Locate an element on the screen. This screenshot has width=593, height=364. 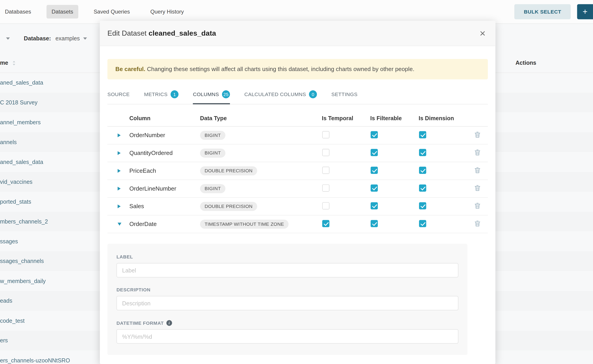
column-type-pill: TIMESTAMP WITHOUT TIME ZONE is located at coordinates (244, 224).